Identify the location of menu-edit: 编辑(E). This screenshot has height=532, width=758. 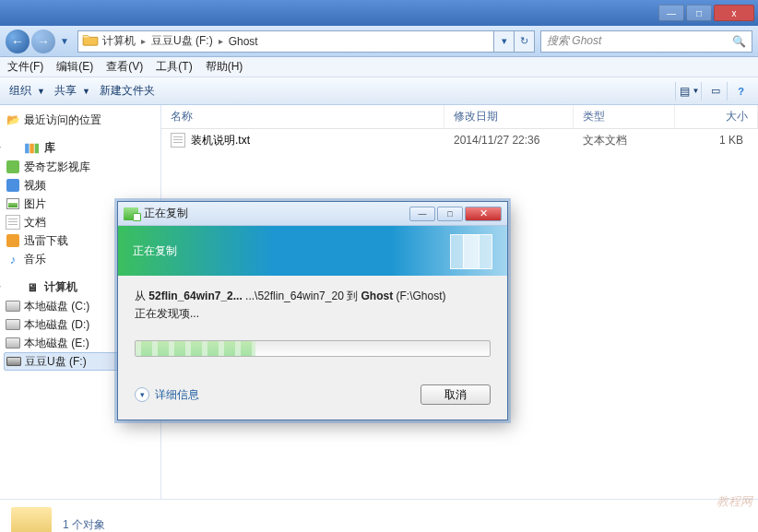
(75, 66).